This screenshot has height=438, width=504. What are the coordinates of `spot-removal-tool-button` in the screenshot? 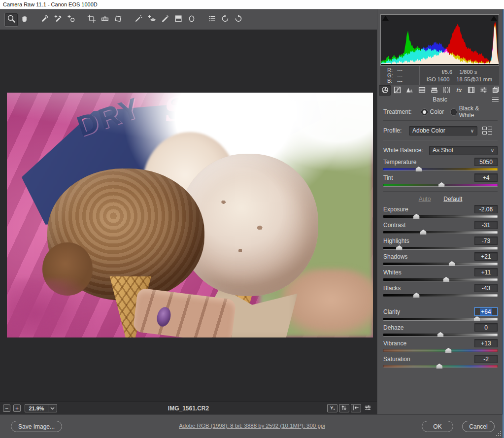 It's located at (138, 20).